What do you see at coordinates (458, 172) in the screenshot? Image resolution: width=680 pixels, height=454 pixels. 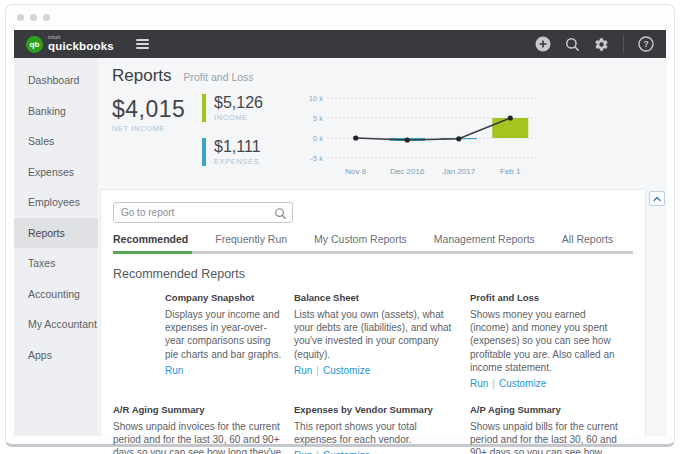 I see `svg-text: Jan 2017` at bounding box center [458, 172].